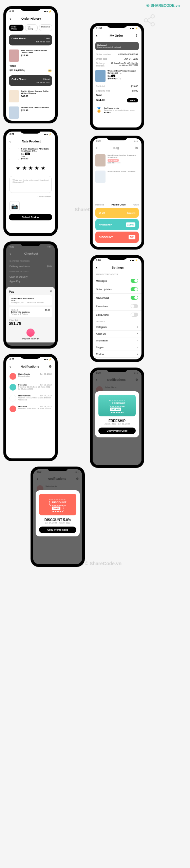 The height and width of the screenshot is (868, 190). I want to click on setting-order-updates: Order Updates, so click(117, 290).